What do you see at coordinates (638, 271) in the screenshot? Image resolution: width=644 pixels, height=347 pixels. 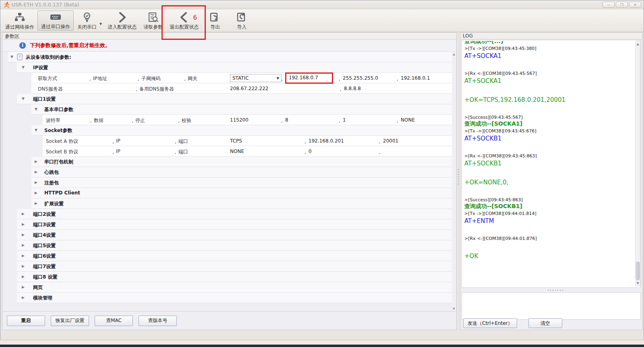 I see `log-scroll-thumb` at bounding box center [638, 271].